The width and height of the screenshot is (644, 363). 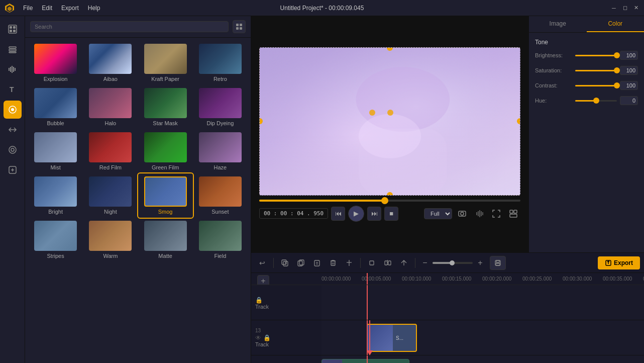 I want to click on sidebar-item-sticker, so click(x=13, y=170).